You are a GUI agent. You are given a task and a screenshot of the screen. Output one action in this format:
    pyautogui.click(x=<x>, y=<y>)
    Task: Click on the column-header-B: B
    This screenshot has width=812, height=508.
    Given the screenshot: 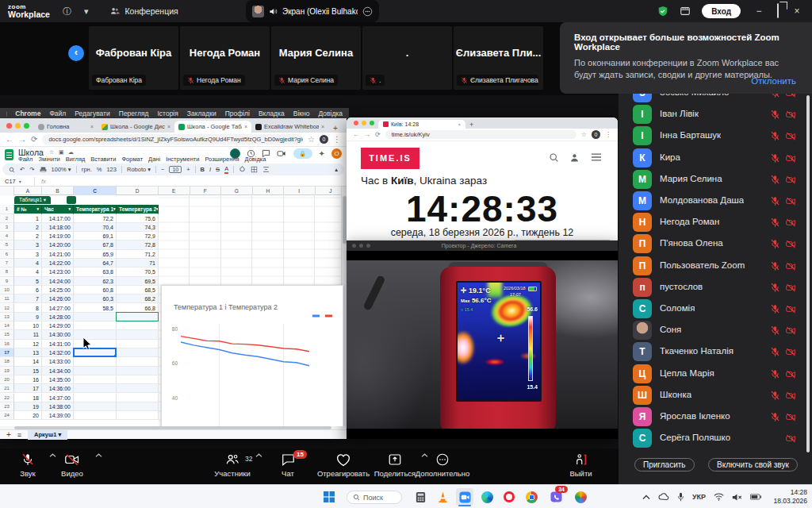 What is the action you would take?
    pyautogui.click(x=58, y=190)
    